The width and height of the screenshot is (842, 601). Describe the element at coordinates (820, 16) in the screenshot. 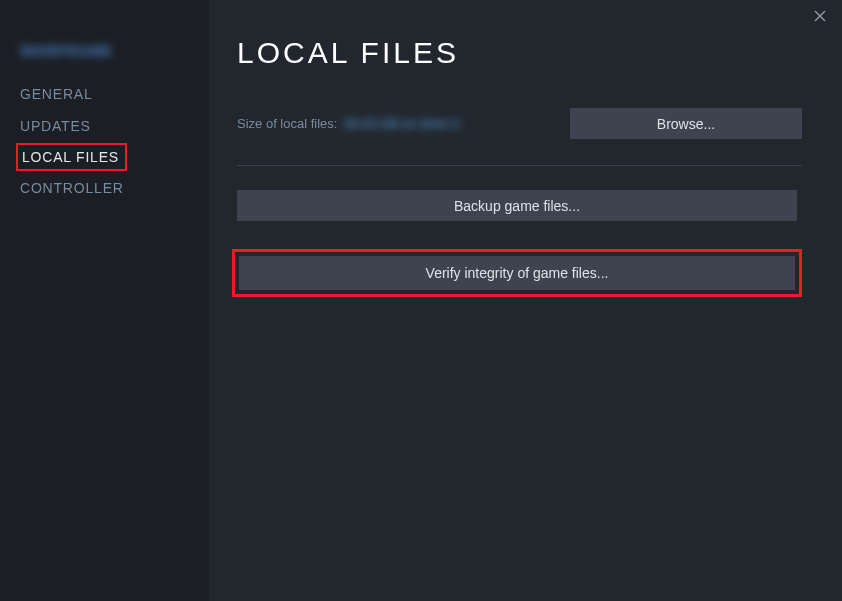

I see `close-button` at that location.